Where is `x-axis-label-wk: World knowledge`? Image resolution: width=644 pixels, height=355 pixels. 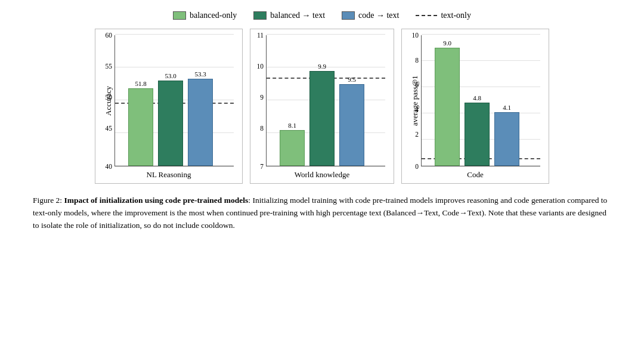
x-axis-label-wk: World knowledge is located at coordinates (322, 175).